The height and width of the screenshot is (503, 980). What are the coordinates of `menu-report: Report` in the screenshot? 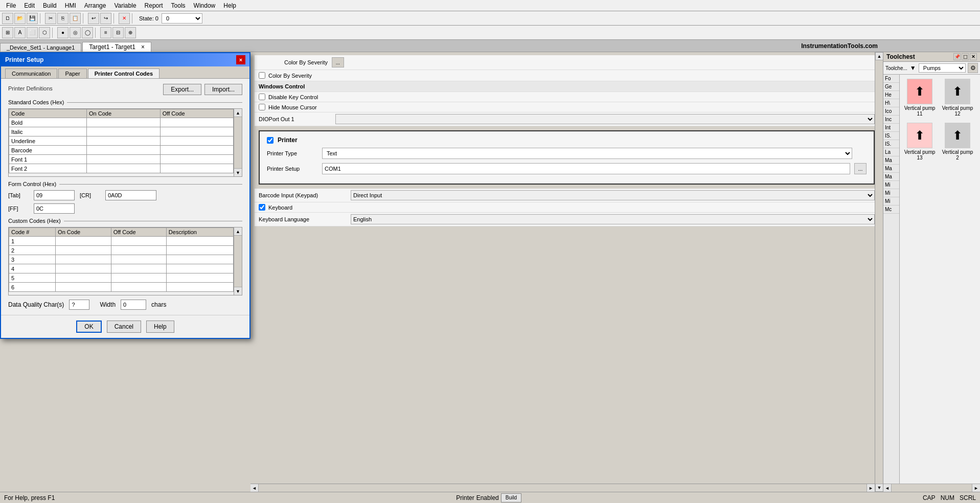 It's located at (154, 6).